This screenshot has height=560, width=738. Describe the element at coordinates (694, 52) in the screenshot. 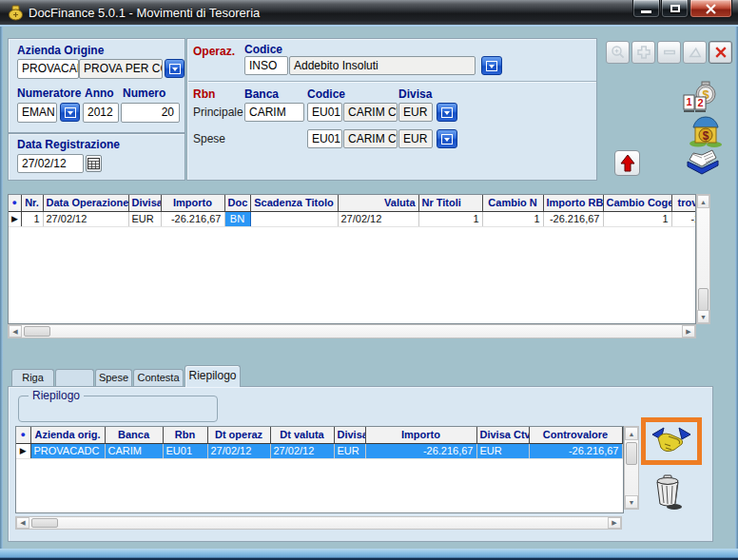

I see `edit-button` at that location.